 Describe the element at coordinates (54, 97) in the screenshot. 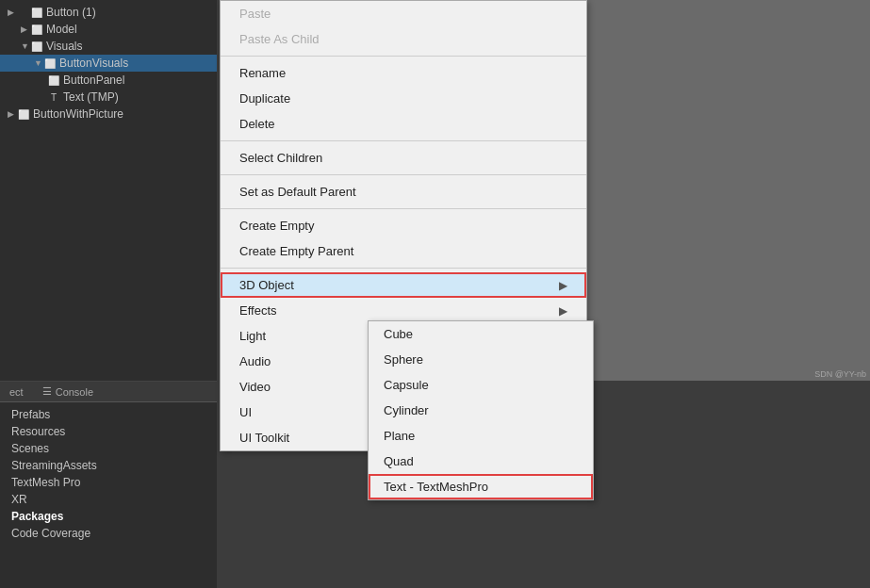

I see `text-icon: T` at that location.